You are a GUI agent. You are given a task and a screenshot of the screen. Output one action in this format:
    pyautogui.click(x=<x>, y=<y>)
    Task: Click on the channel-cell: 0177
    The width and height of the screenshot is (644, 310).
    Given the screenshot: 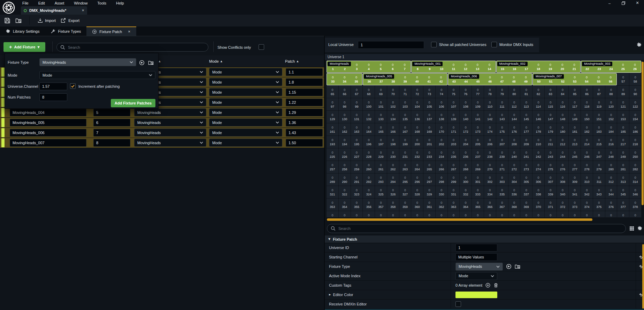 What is the action you would take?
    pyautogui.click(x=526, y=130)
    